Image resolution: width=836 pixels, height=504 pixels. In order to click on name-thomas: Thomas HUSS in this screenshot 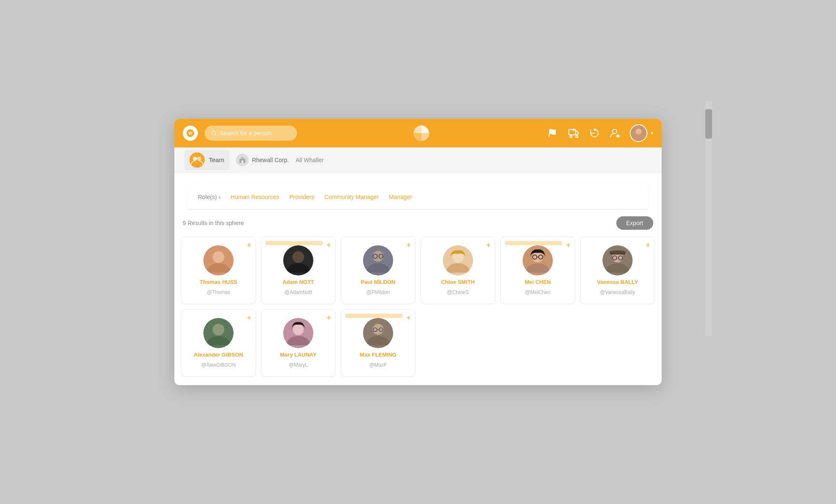, I will do `click(218, 282)`.